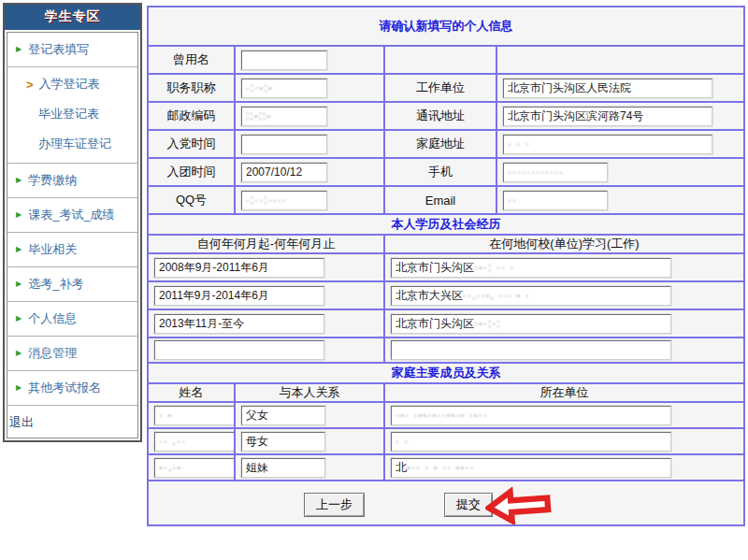 The image size is (748, 560). What do you see at coordinates (239, 295) in the screenshot?
I see `education-period-input: 2011年9月-2014年6月` at bounding box center [239, 295].